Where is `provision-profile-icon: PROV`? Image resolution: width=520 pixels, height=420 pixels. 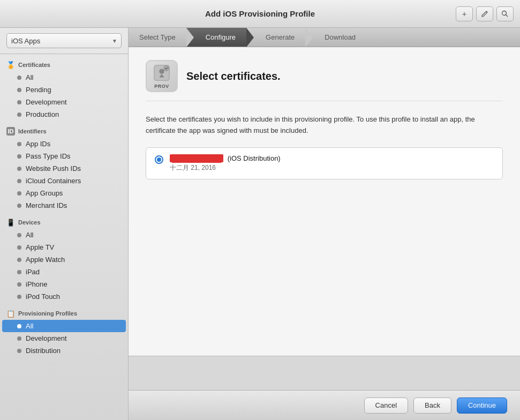 provision-profile-icon: PROV is located at coordinates (162, 76).